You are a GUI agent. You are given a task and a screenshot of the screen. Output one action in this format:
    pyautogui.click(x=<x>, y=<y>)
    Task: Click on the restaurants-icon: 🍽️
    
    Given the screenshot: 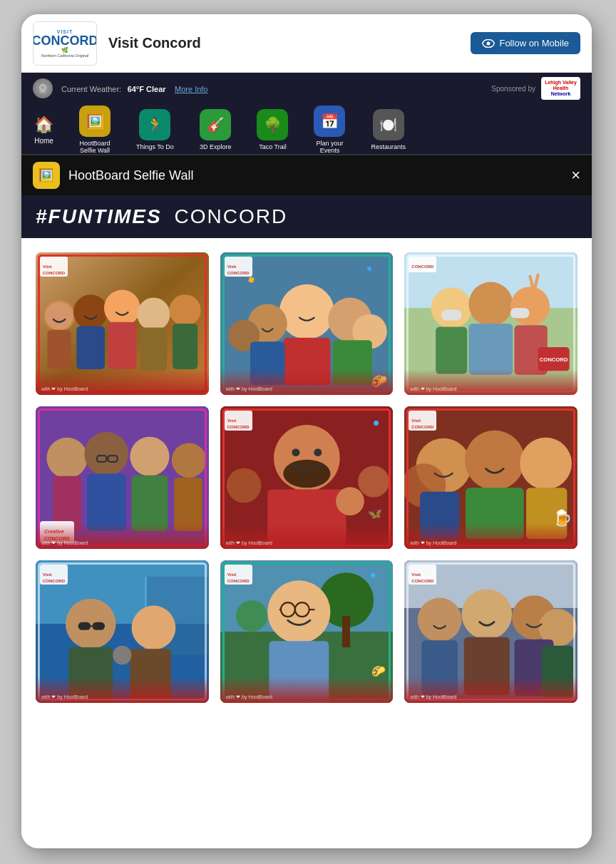 What is the action you would take?
    pyautogui.click(x=388, y=125)
    